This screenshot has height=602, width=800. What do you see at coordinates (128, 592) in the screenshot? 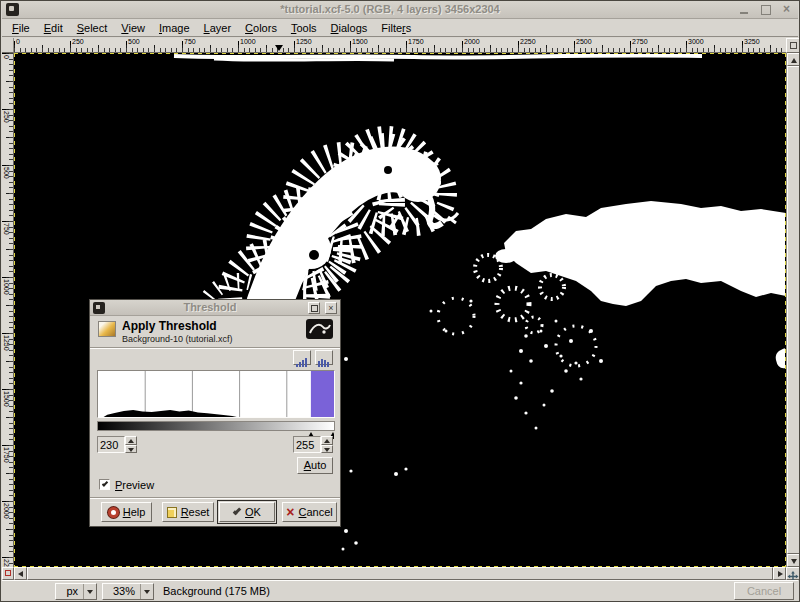
I see `zoom-select: 33%` at bounding box center [128, 592].